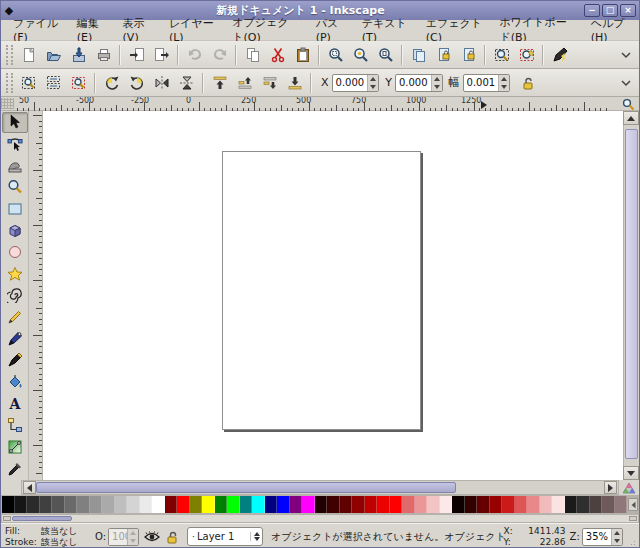 Image resolution: width=640 pixels, height=548 pixels. I want to click on layer-visibility-eye-icon, so click(152, 536).